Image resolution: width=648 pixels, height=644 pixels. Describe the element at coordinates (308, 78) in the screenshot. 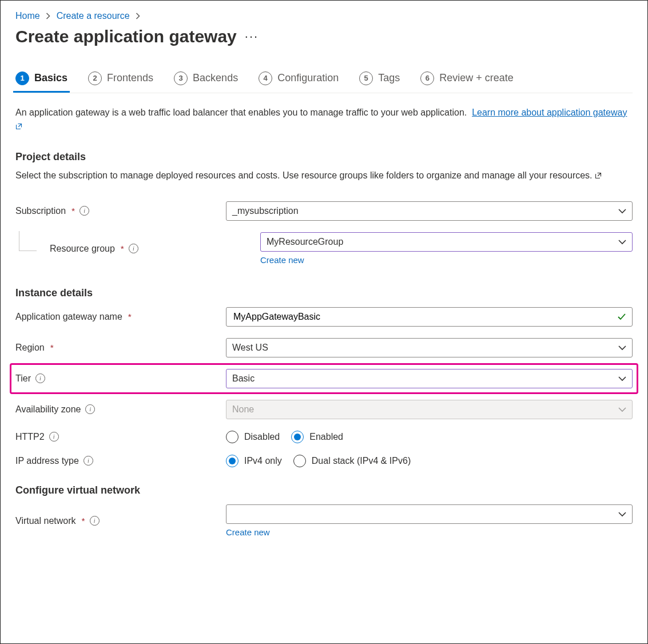

I see `tab-label: Configuration` at that location.